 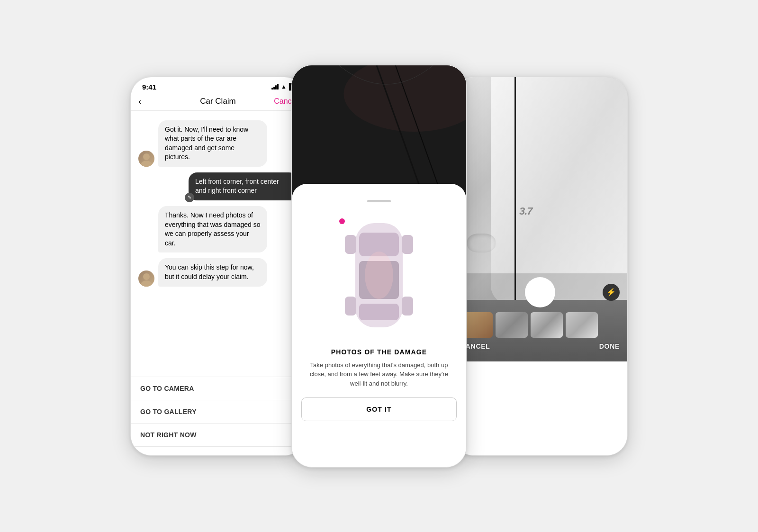 I want to click on section-title: PHOTOS OF THE DAMAGE, so click(x=379, y=352).